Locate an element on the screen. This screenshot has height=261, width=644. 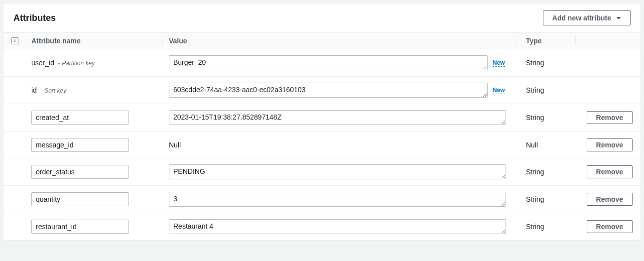
table-row: 3StringRemove is located at coordinates (322, 199).